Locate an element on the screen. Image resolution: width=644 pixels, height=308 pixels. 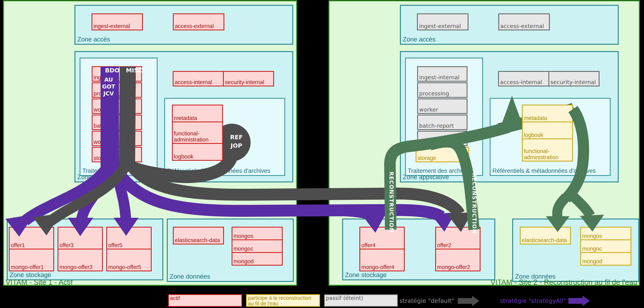
got-flow-label: GOT is located at coordinates (108, 87).